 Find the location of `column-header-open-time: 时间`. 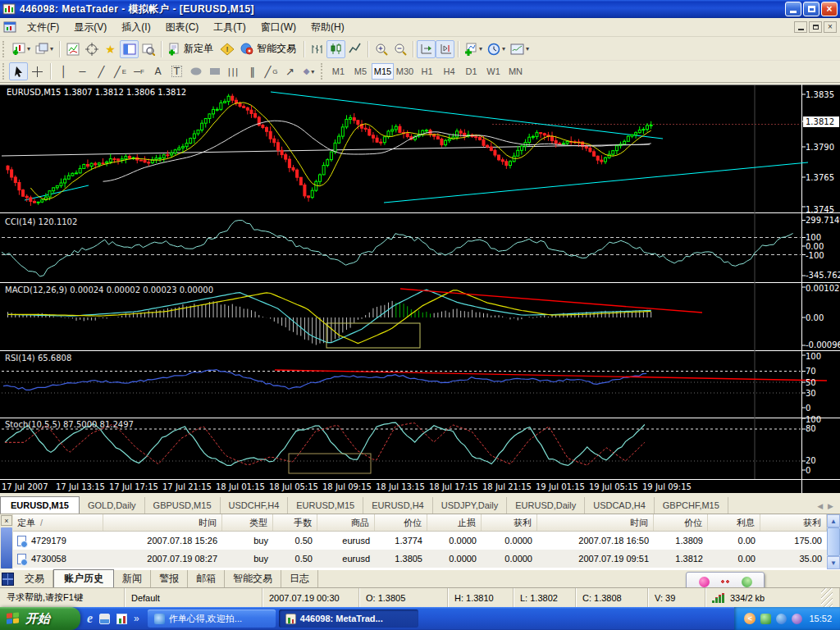

column-header-open-time: 时间 is located at coordinates (162, 523).